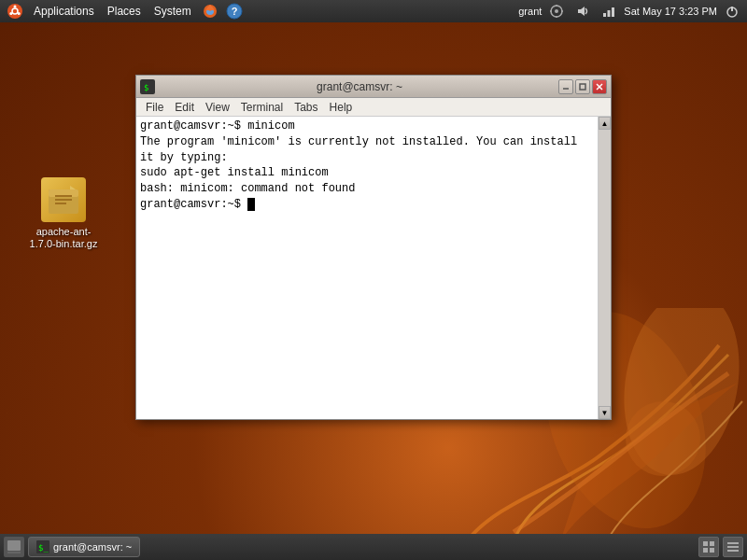 The width and height of the screenshot is (747, 560). What do you see at coordinates (342, 107) in the screenshot?
I see `terminal-menu-help: Help` at bounding box center [342, 107].